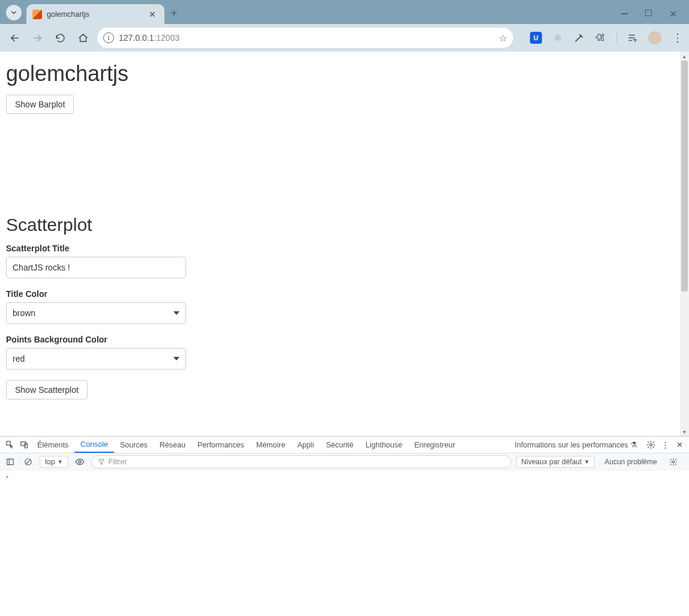 The width and height of the screenshot is (689, 616). Describe the element at coordinates (24, 313) in the screenshot. I see `select-value: brown` at that location.